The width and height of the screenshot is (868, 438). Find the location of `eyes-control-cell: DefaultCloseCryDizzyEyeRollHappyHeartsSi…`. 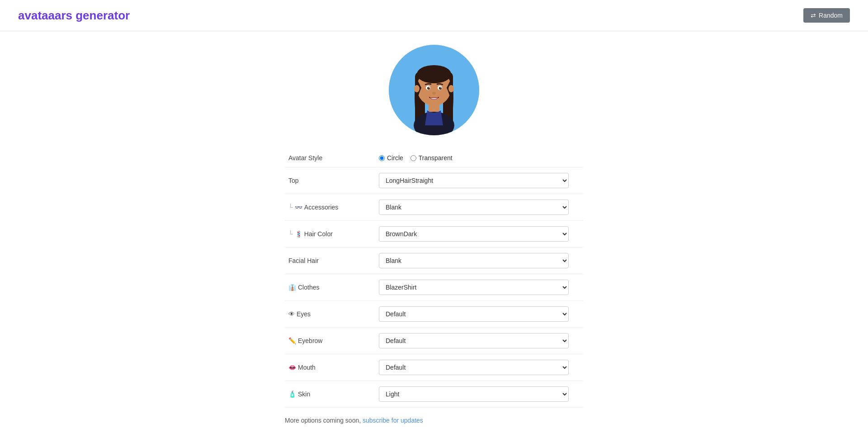

eyes-control-cell: DefaultCloseCryDizzyEyeRollHappyHeartsSi… is located at coordinates (479, 314).